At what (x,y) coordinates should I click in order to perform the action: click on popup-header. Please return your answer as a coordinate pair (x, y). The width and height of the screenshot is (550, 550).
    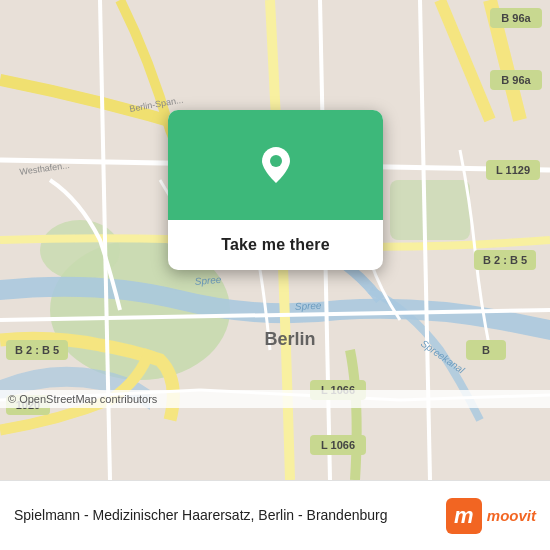
    Looking at the image, I should click on (276, 165).